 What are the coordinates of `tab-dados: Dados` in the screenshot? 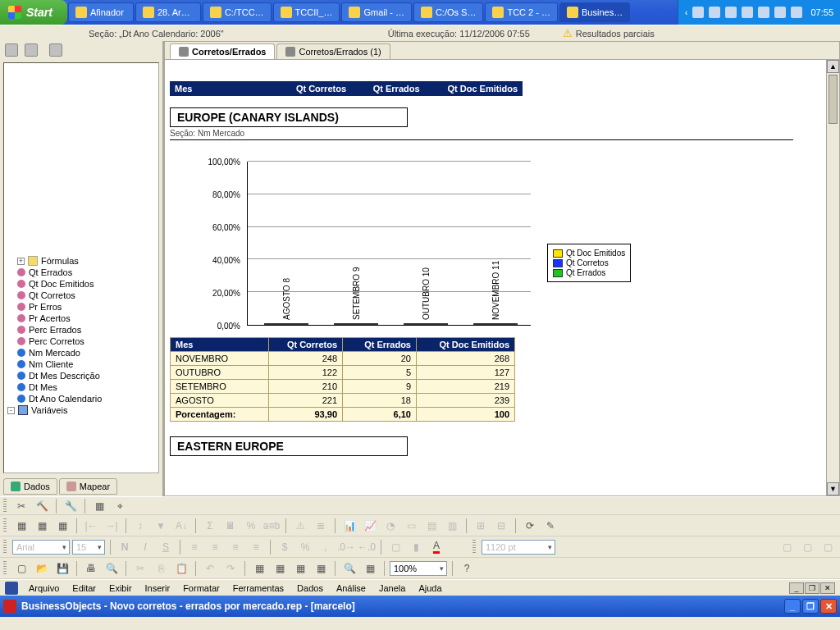 It's located at (30, 486).